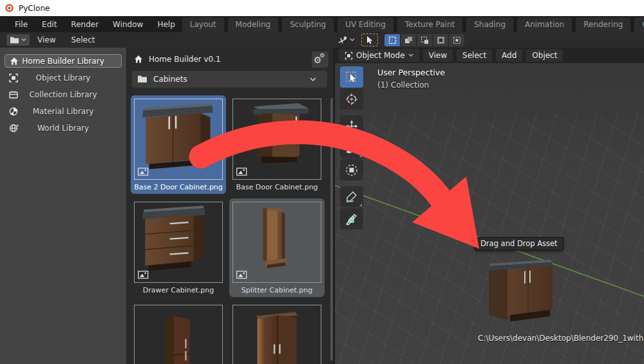 The image size is (644, 364). Describe the element at coordinates (401, 40) in the screenshot. I see `tool-settings-header` at that location.